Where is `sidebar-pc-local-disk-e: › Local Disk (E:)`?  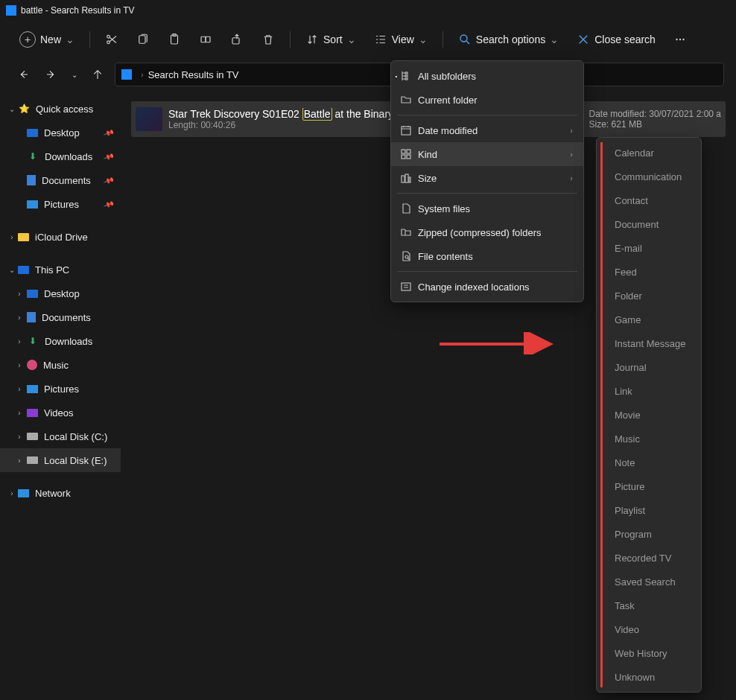 sidebar-pc-local-disk-e: › Local Disk (E:) is located at coordinates (60, 460).